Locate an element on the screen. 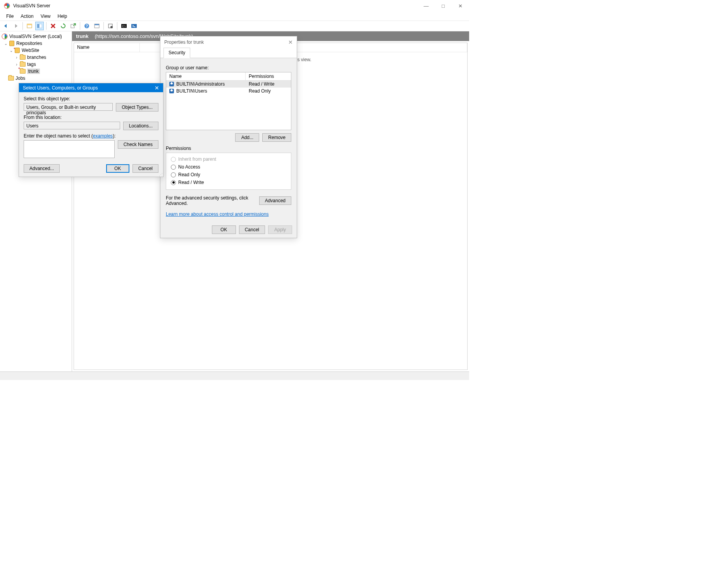 Image resolution: width=726 pixels, height=588 pixels. apply-button: Apply is located at coordinates (280, 230).